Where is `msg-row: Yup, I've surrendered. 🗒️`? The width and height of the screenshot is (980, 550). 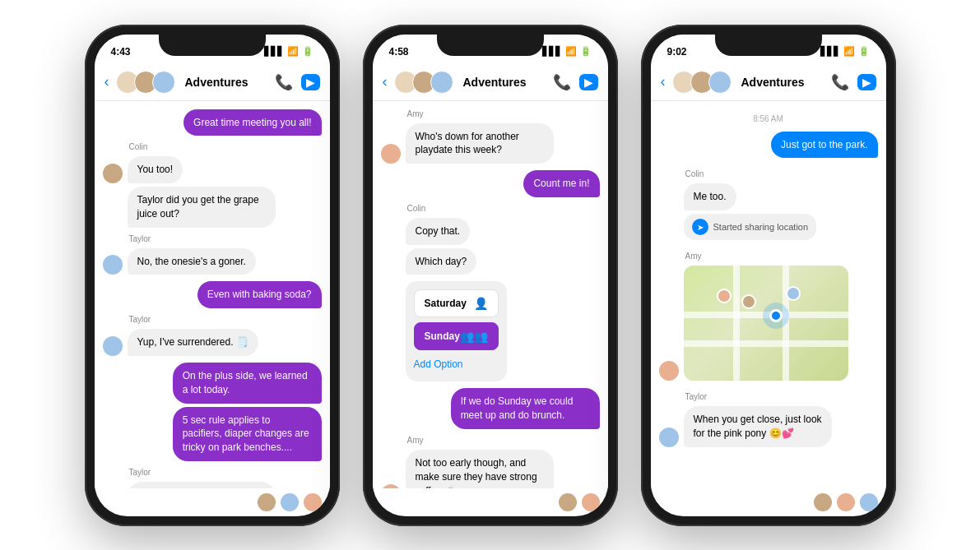
msg-row: Yup, I've surrendered. 🗒️ is located at coordinates (212, 342).